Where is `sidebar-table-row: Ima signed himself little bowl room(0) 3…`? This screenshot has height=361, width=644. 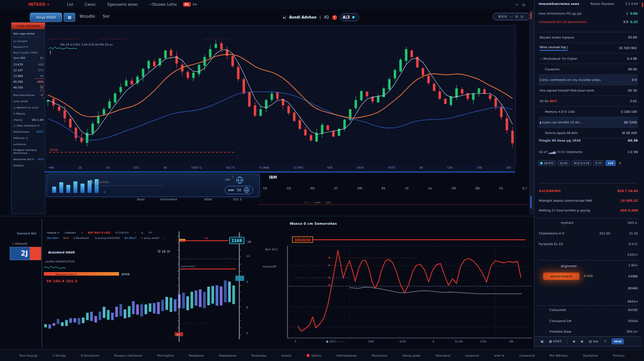 sidebar-table-row: Ima signed himself little bowl room(0) 3… is located at coordinates (588, 91).